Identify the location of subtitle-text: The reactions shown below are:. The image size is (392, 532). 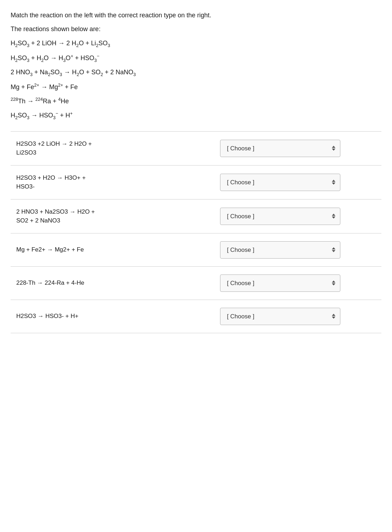
(196, 29).